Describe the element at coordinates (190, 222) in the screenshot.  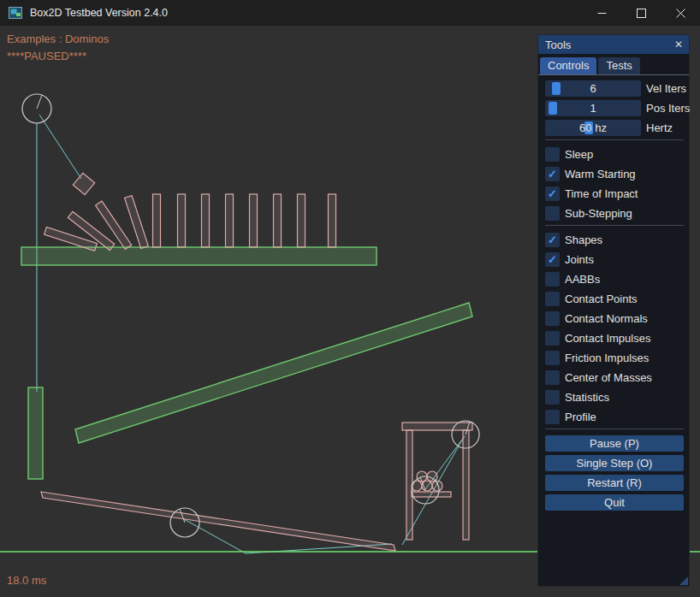
I see `dominoes` at that location.